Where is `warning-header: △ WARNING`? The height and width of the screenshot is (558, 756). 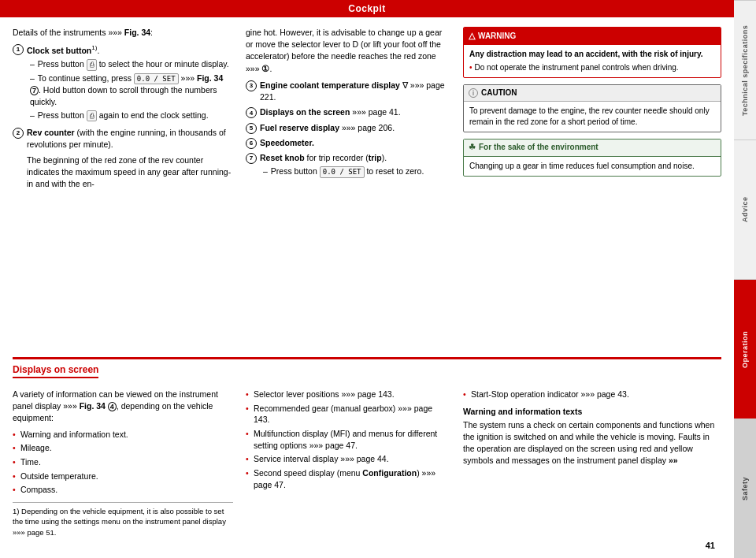 warning-header: △ WARNING is located at coordinates (592, 36).